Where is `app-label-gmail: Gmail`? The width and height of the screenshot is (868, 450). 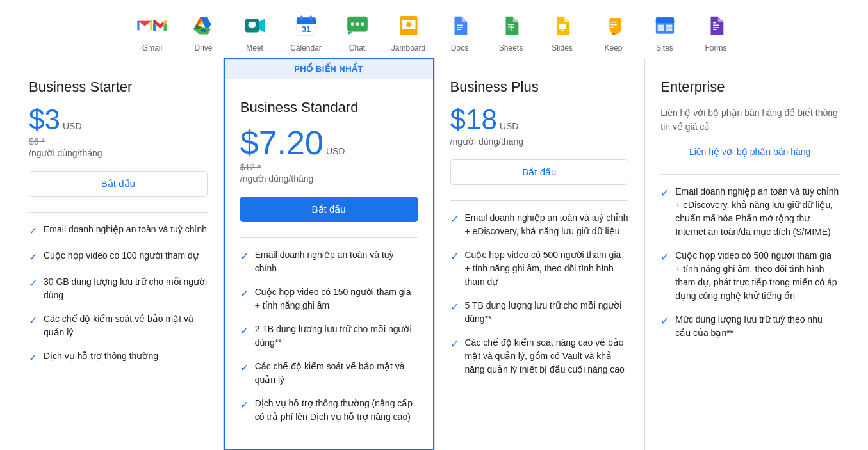 app-label-gmail: Gmail is located at coordinates (152, 48).